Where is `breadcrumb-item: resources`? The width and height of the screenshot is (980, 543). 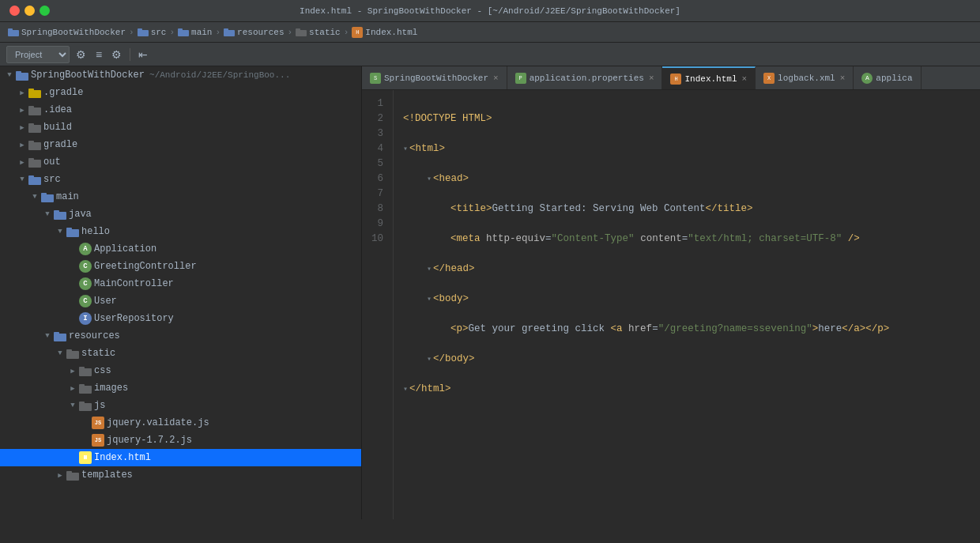 breadcrumb-item: resources is located at coordinates (254, 32).